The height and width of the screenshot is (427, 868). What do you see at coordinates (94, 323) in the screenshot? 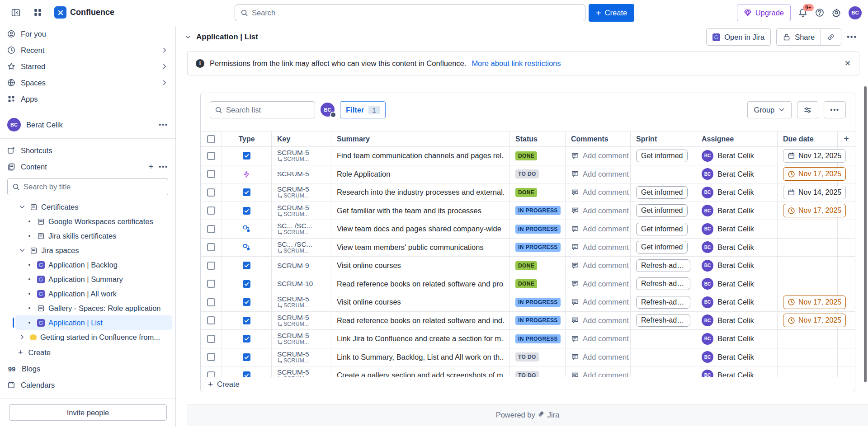
I see `tree-item-application-list: •Application | List` at bounding box center [94, 323].